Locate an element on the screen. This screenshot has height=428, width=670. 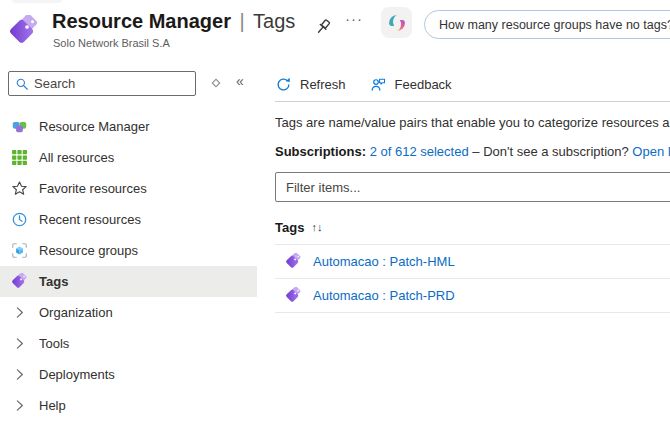
toolbar-divider is located at coordinates (472, 102).